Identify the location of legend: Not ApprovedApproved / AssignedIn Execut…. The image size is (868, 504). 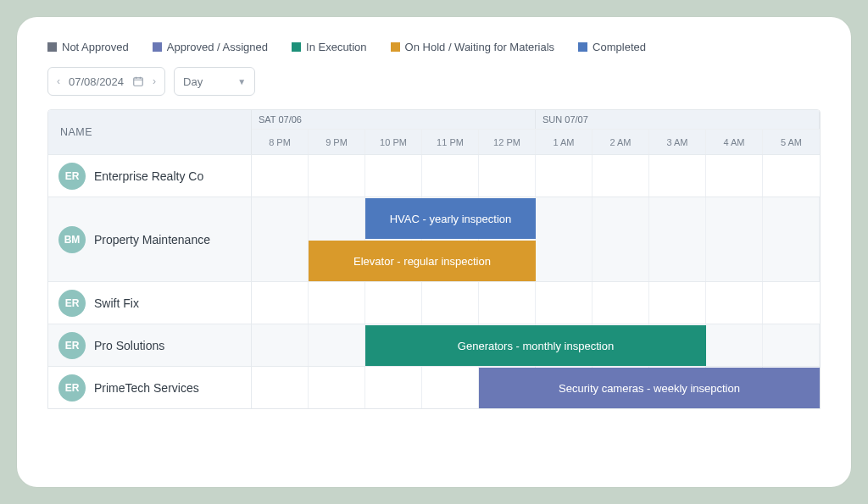
(434, 47).